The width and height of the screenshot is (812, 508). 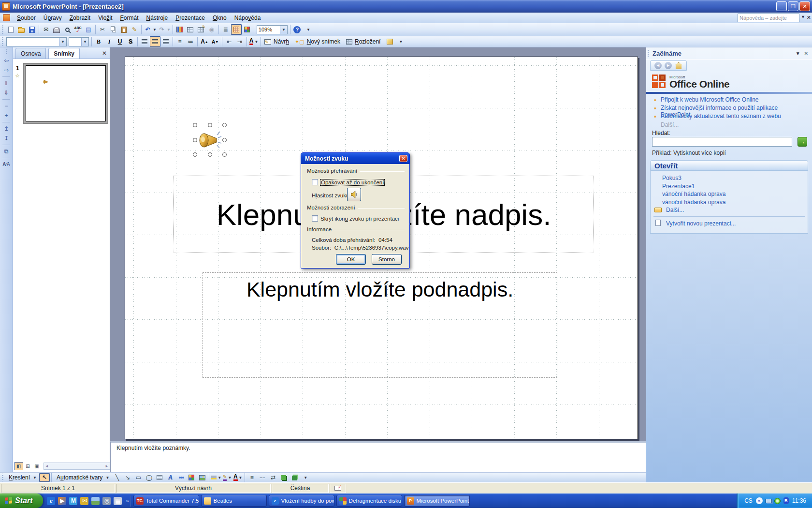 What do you see at coordinates (37, 42) in the screenshot?
I see `font-name-combobox: ▼` at bounding box center [37, 42].